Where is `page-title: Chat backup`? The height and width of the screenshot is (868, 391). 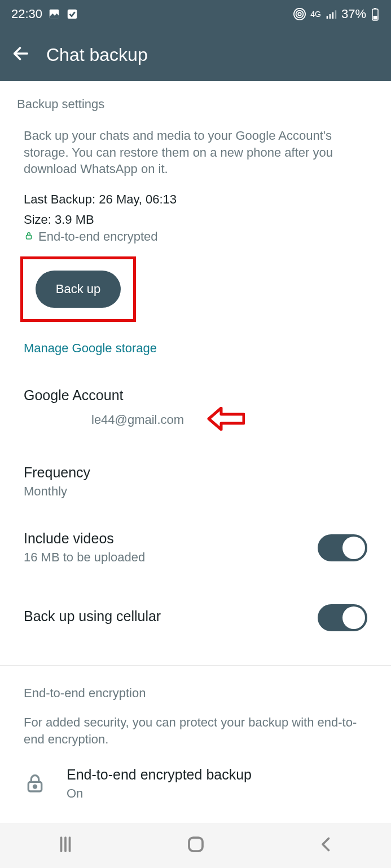
page-title: Chat backup is located at coordinates (97, 55).